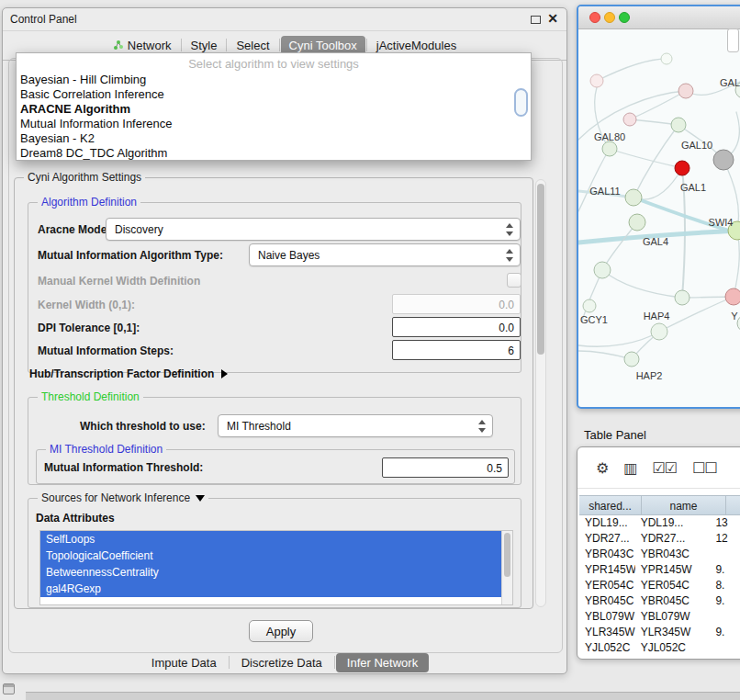 This screenshot has height=700, width=740. I want to click on network-node-gal80, so click(610, 149).